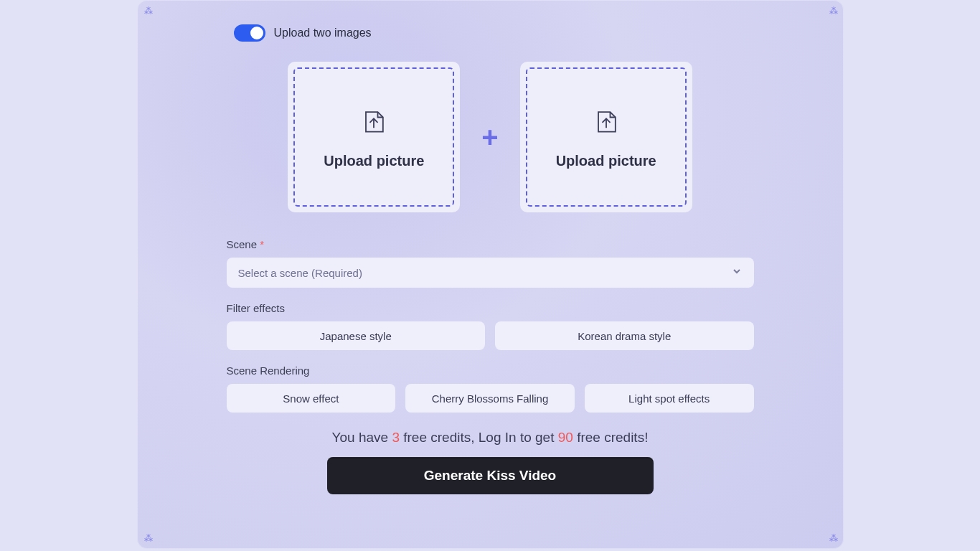 Image resolution: width=980 pixels, height=551 pixels. What do you see at coordinates (491, 336) in the screenshot?
I see `filter-options-row: Japanese style Korean drama style` at bounding box center [491, 336].